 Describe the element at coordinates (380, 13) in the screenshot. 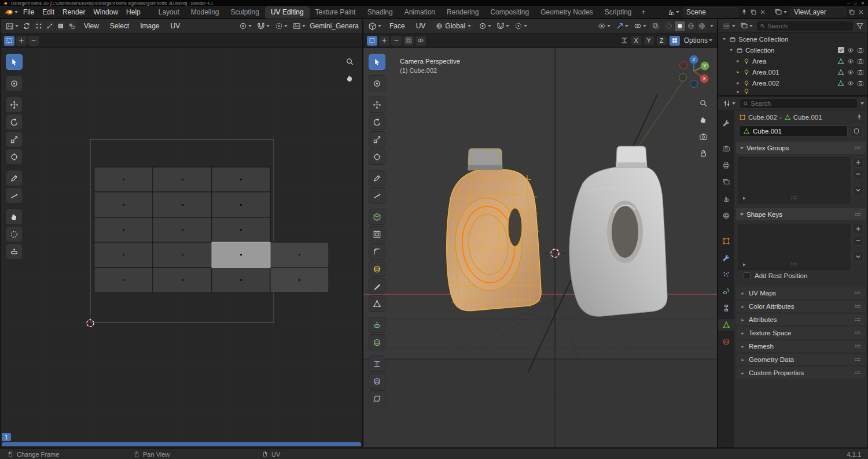

I see `tab-shading: Shading` at that location.